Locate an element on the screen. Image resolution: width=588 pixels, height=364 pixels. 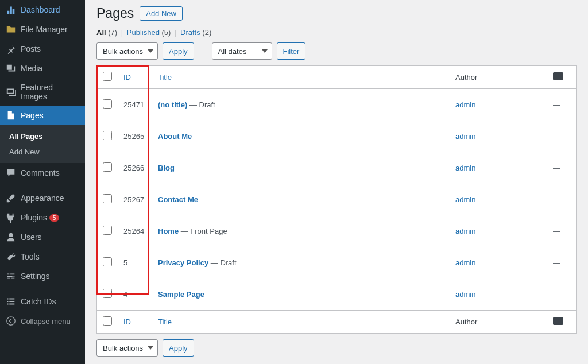
user-icon is located at coordinates (11, 237).